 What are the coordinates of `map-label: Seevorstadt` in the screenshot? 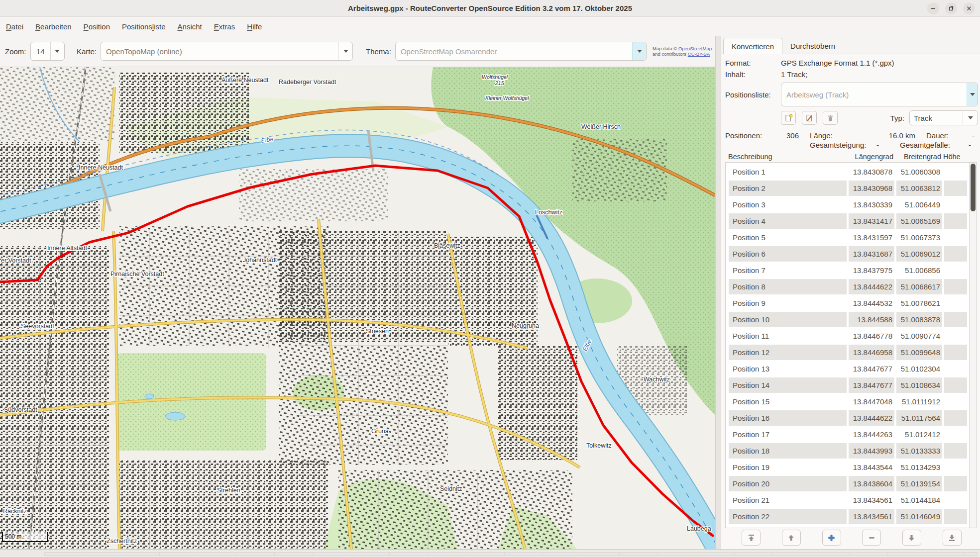 It's located at (38, 326).